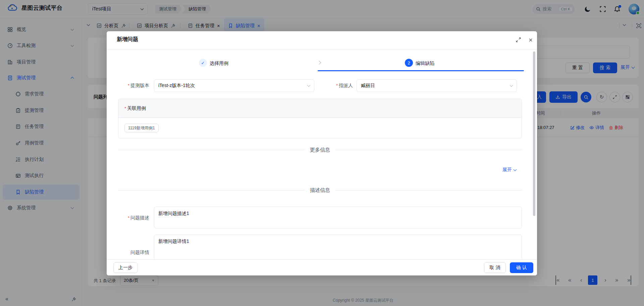  What do you see at coordinates (140, 85) in the screenshot?
I see `version-label-text: 提测版本` at bounding box center [140, 85].